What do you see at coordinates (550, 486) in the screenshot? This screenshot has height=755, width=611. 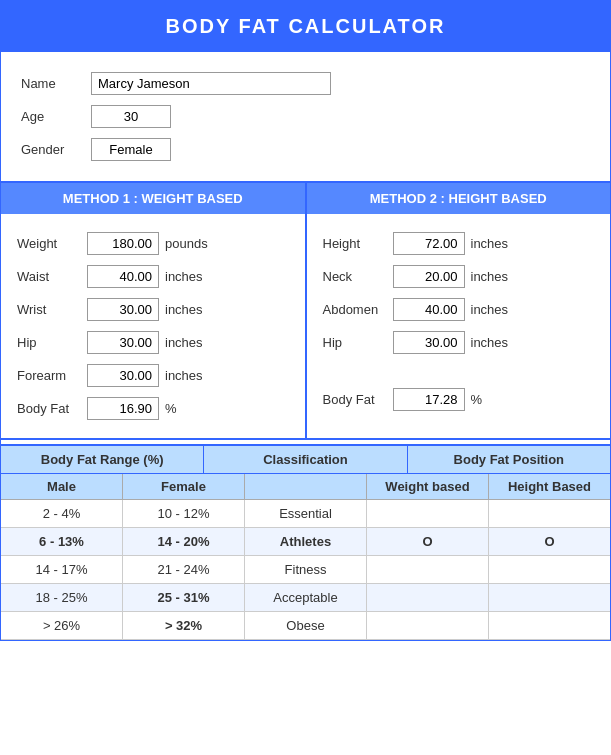 I see `sub-header-height: Height Based` at bounding box center [550, 486].